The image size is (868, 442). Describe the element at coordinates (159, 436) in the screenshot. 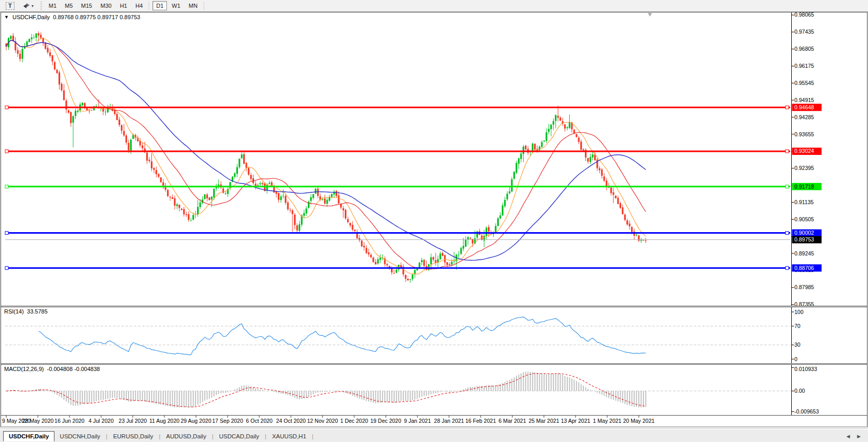

I see `chart-tabs: USDCHF,DailyUSDCNH,Daily|EURUSD,Daily|AU…` at that location.